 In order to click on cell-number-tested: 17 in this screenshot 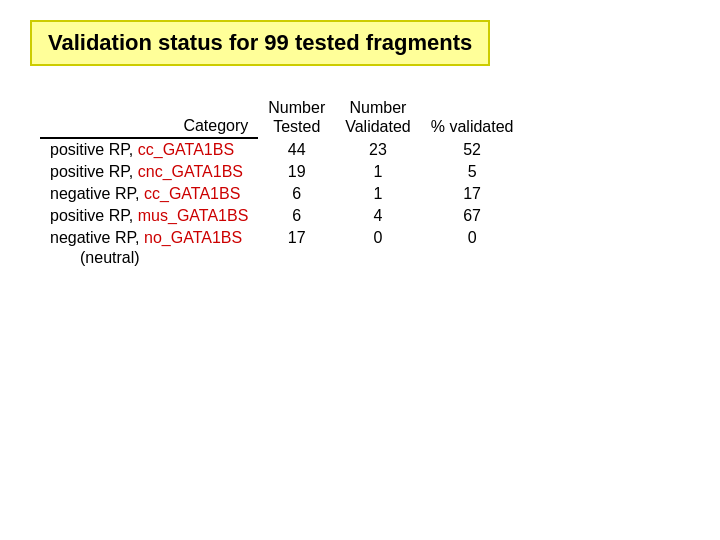, I will do `click(296, 238)`.